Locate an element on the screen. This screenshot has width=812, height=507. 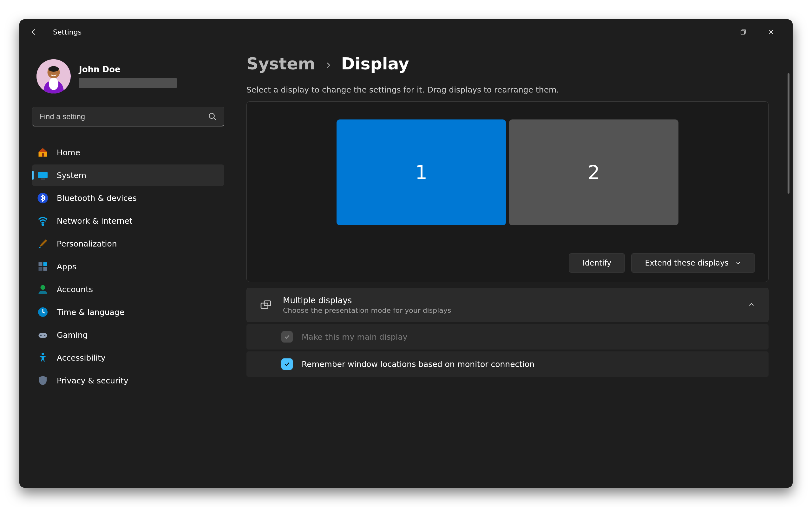
shield-icon is located at coordinates (43, 381).